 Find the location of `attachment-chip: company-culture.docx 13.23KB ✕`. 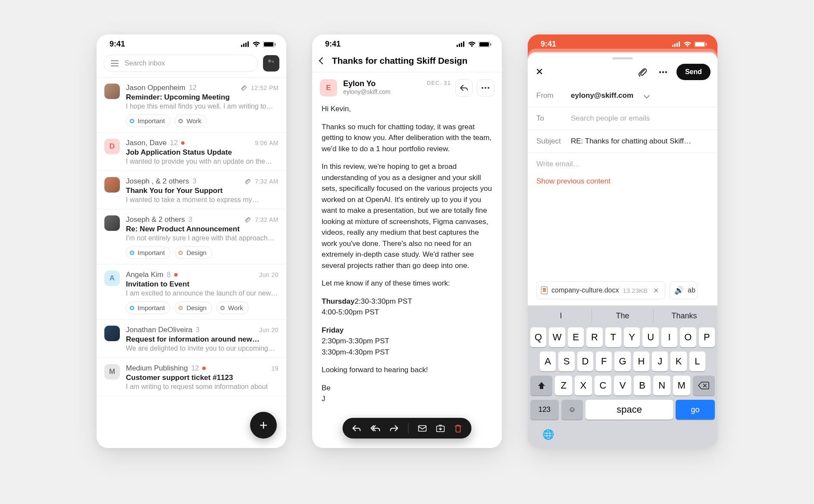

attachment-chip: company-culture.docx 13.23KB ✕ is located at coordinates (601, 290).